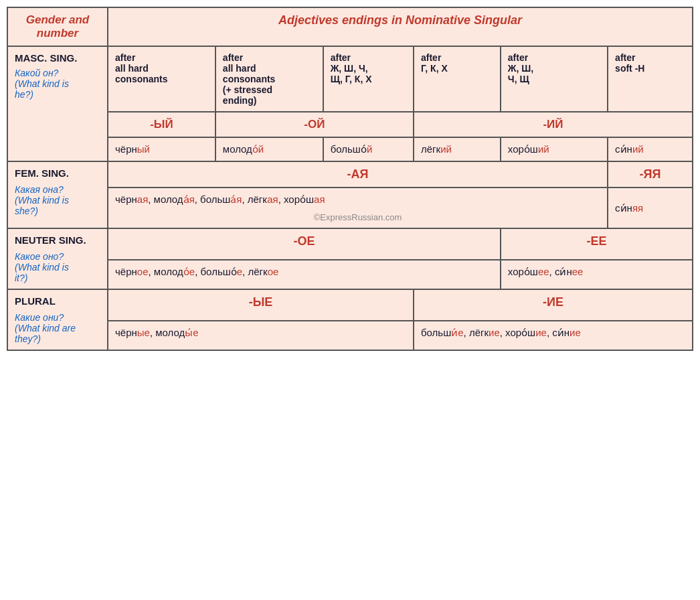 This screenshot has width=700, height=600. I want to click on neut-sub: Какое оно? (What kind is it?), so click(58, 267).